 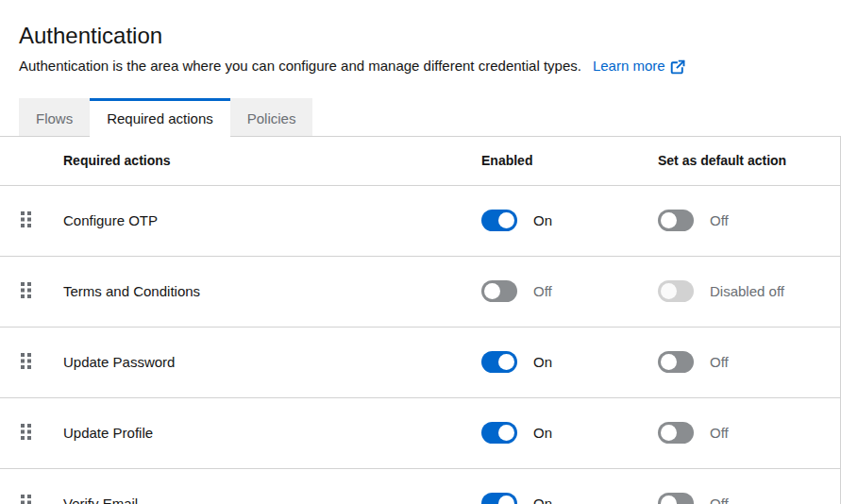 What do you see at coordinates (748, 291) in the screenshot?
I see `set-default-toggle-label: Disabled off` at bounding box center [748, 291].